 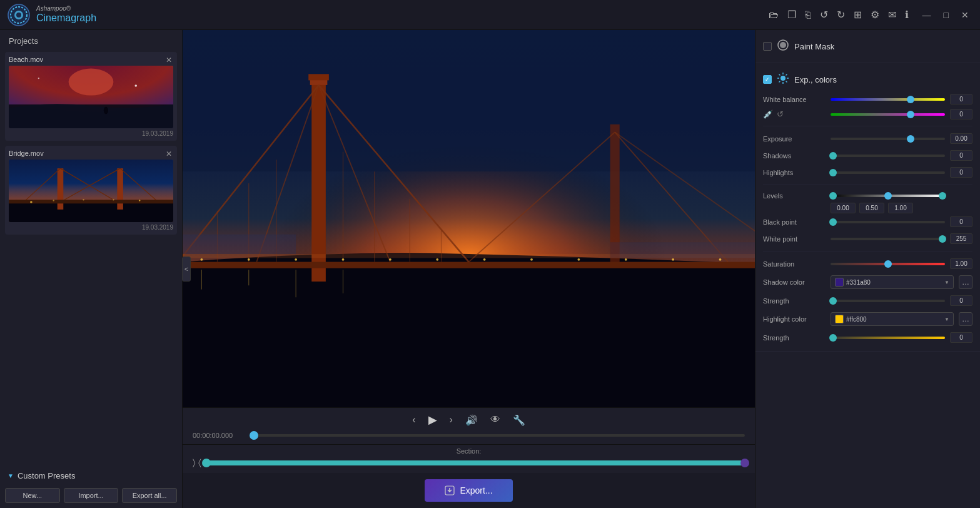 I want to click on copy-icon: ❐, so click(x=792, y=15).